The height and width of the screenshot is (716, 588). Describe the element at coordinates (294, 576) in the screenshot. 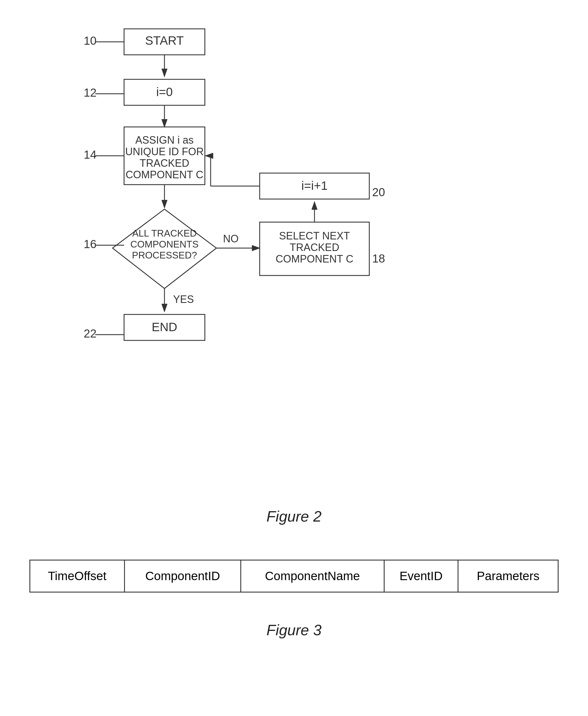

I see `table-header-row: TimeOffset ComponentID ComponentName Eve…` at that location.